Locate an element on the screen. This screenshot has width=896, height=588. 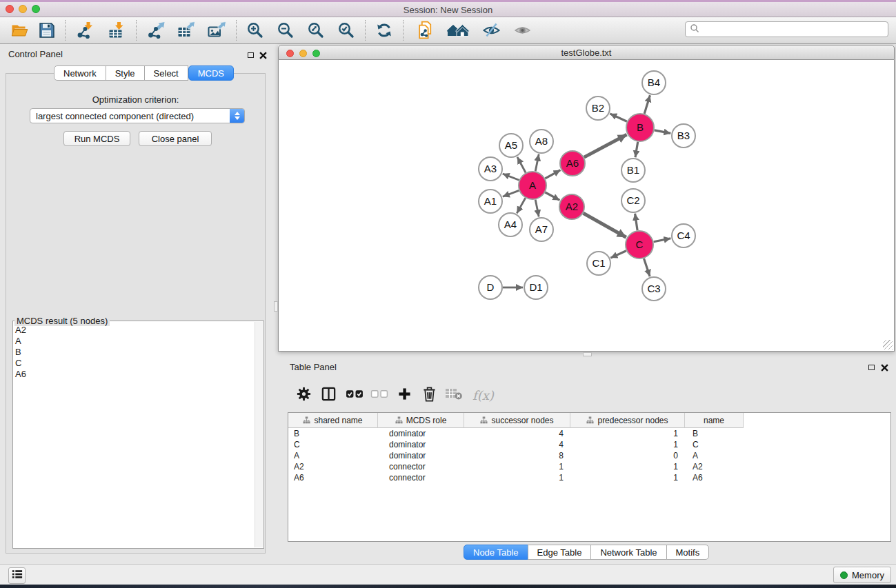
table-row: A2connector11A2 is located at coordinates (589, 467).